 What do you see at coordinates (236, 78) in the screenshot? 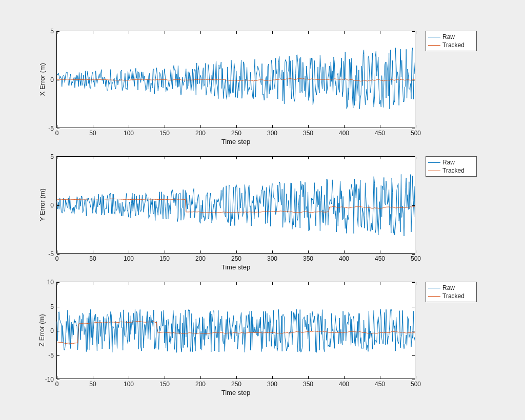
I see `raw-series-x` at bounding box center [236, 78].